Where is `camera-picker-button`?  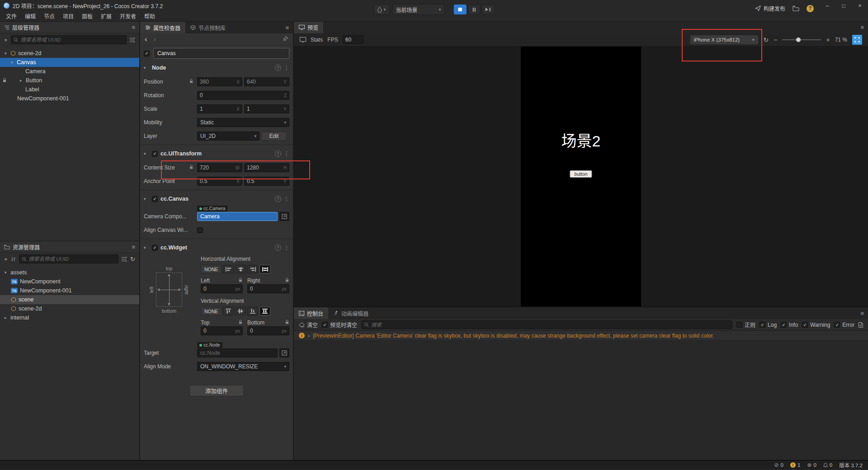 camera-picker-button is located at coordinates (284, 216).